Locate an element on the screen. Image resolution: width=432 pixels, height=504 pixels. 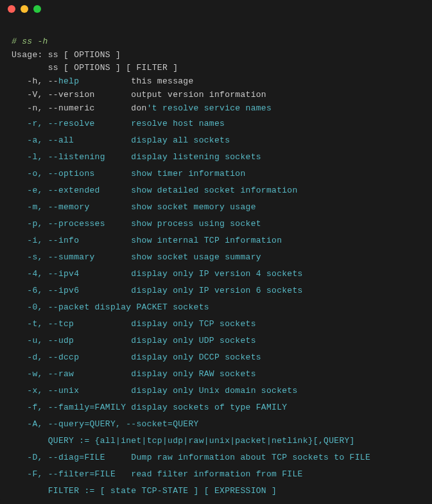
option-memory: -m, --memory show socket memory usage is located at coordinates (134, 207).